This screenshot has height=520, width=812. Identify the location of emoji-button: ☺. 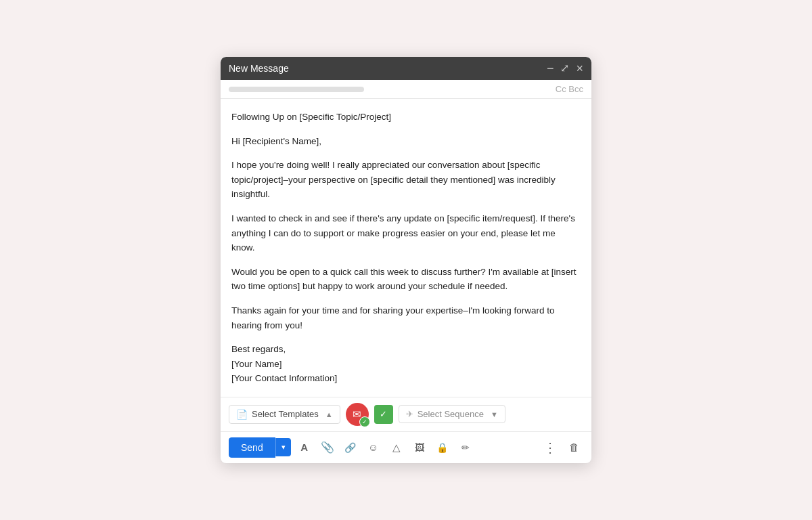
(374, 448).